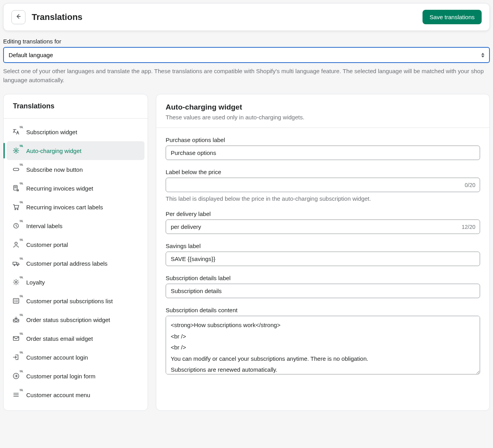  What do you see at coordinates (36, 282) in the screenshot?
I see `sidebar-item-label: Loyalty` at bounding box center [36, 282].